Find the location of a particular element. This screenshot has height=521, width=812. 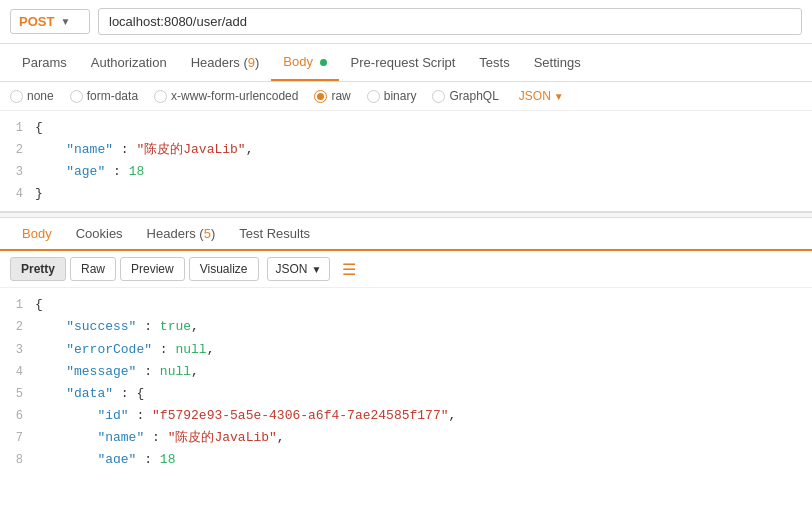

response-format-bar: Pretty Raw Preview Visualize JSON ▼ ☰ is located at coordinates (406, 270).